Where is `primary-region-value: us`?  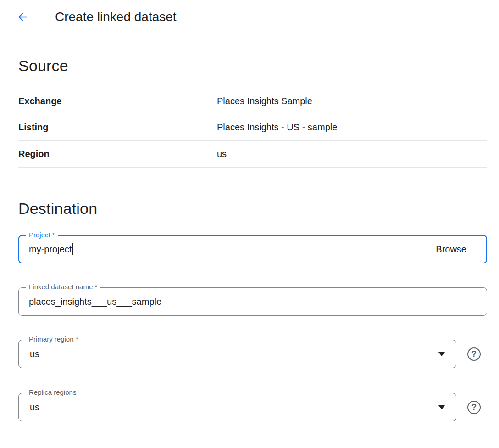 primary-region-value: us is located at coordinates (35, 354).